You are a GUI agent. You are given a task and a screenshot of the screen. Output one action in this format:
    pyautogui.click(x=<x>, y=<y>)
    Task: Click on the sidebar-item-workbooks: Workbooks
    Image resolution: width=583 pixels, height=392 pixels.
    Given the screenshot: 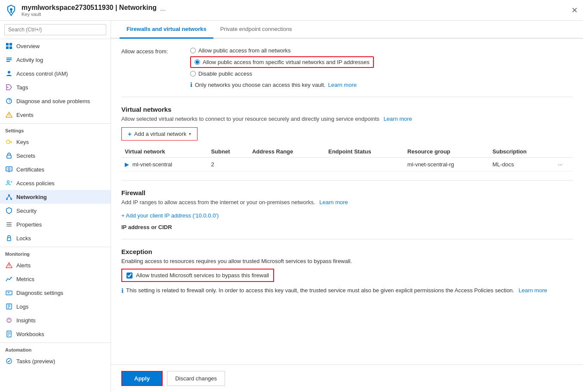 What is the action you would take?
    pyautogui.click(x=55, y=334)
    